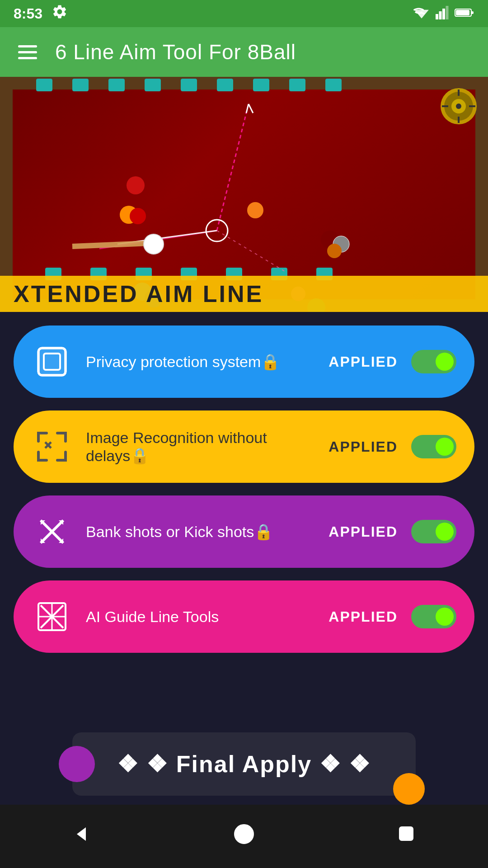 This screenshot has width=488, height=868. Describe the element at coordinates (201, 362) in the screenshot. I see `privacy-label: Privacy protection system🔒` at that location.